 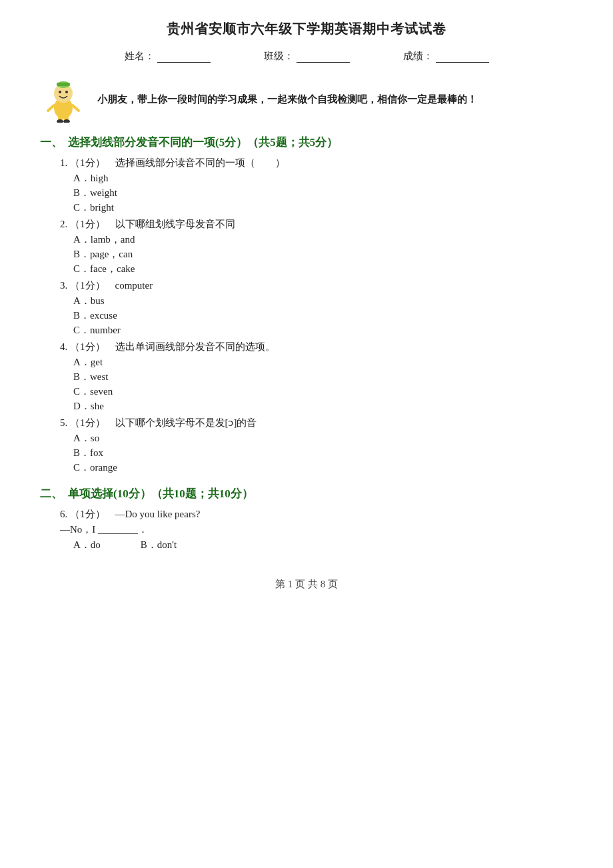 I want to click on page-footer: 第 1 页 共 8 页, so click(x=306, y=584).